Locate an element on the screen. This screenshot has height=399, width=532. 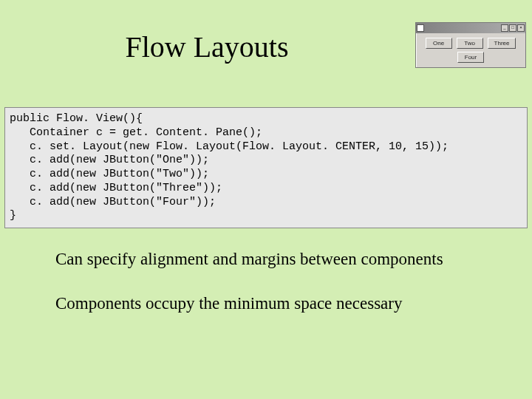
java-icon is located at coordinates (420, 28).